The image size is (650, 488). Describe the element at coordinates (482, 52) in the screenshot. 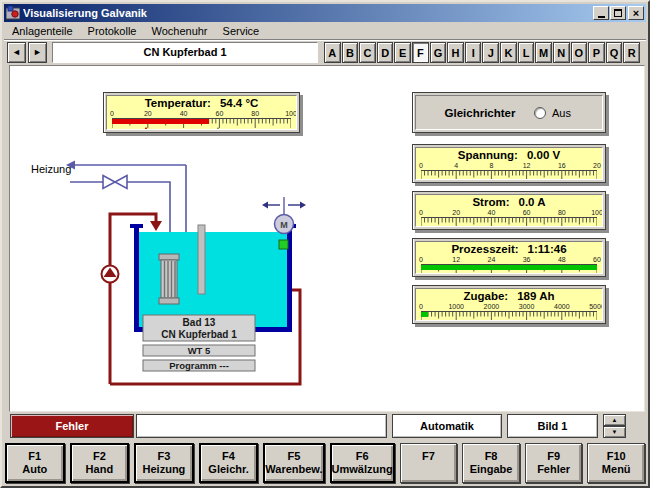

I see `letter-button-row: ABCDEFGHIJKLMNOPQR` at that location.